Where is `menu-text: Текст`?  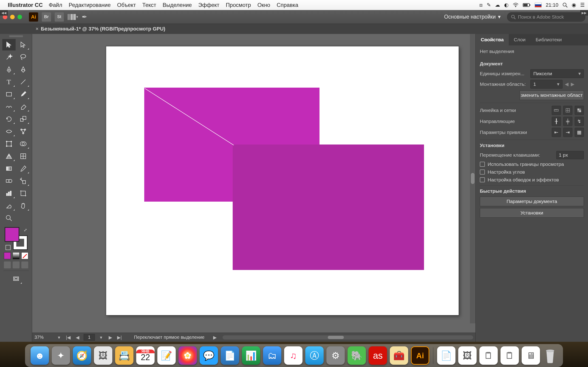 menu-text: Текст is located at coordinates (149, 5).